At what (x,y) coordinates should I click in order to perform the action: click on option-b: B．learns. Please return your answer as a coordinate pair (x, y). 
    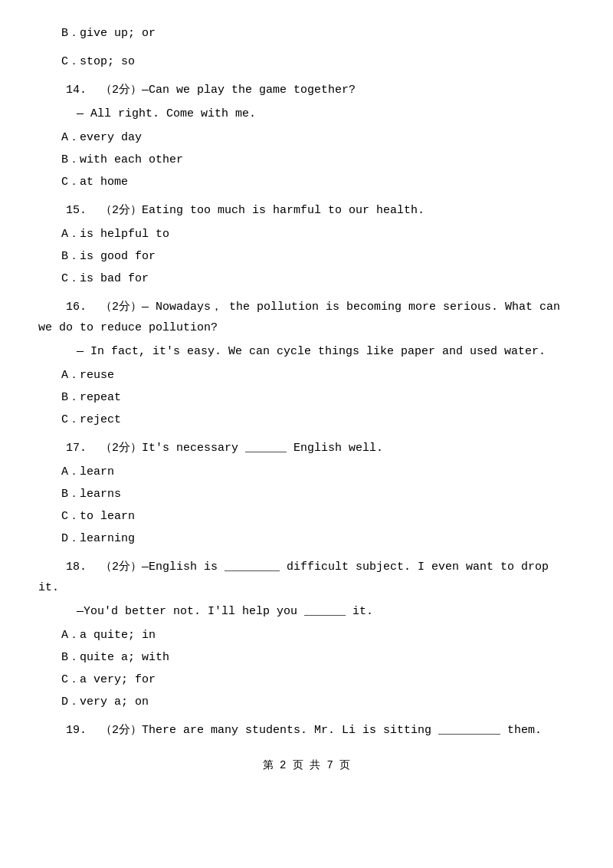
    Looking at the image, I should click on (318, 494).